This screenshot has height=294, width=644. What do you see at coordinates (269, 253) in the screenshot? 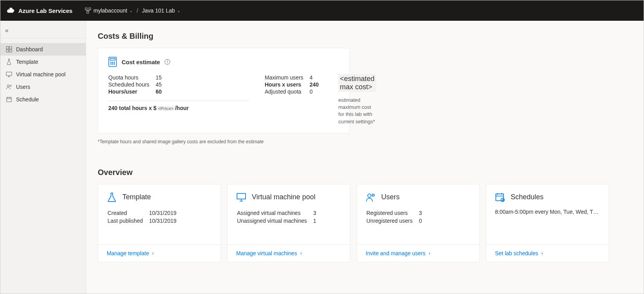
I see `manage-vms-link: Manage virtual machines ›` at bounding box center [269, 253].